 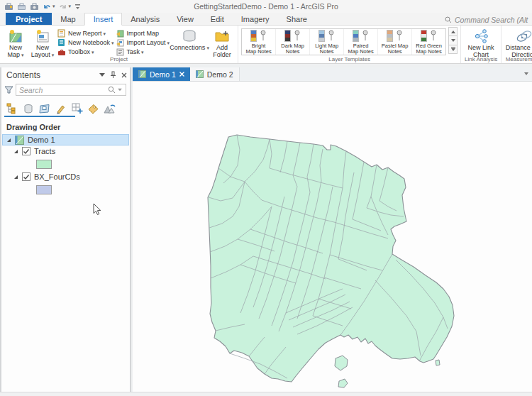 What do you see at coordinates (61, 43) in the screenshot?
I see `new-notebook-icon` at bounding box center [61, 43].